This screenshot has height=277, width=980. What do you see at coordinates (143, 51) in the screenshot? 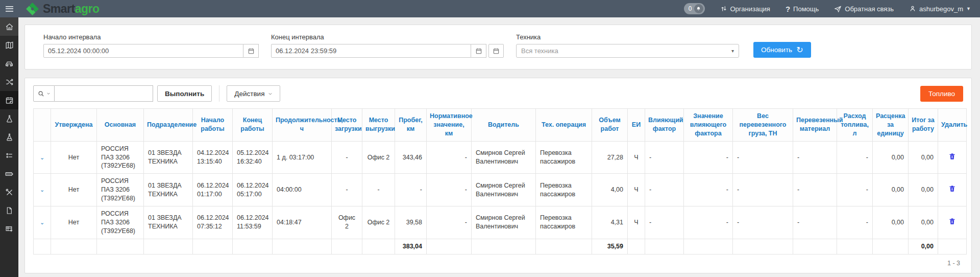
I see `start-date-input` at bounding box center [143, 51].